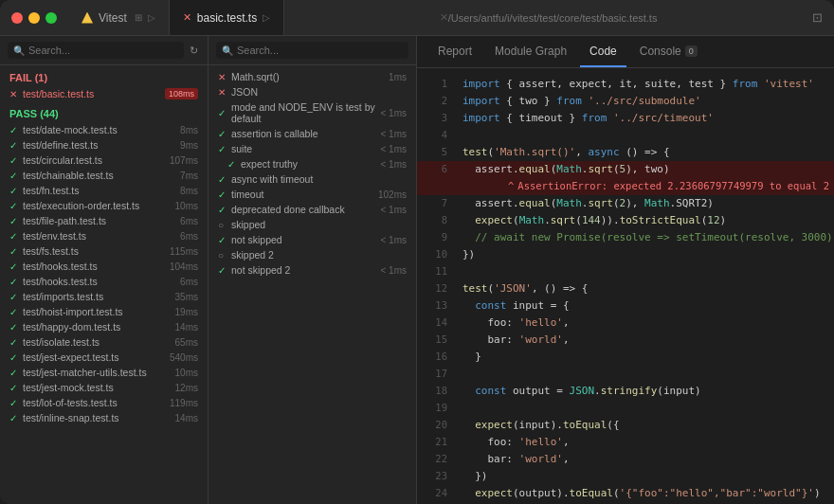 Image resolution: width=834 pixels, height=504 pixels. What do you see at coordinates (99, 130) in the screenshot?
I see `test-name: test/date-mock.test.ts` at bounding box center [99, 130].